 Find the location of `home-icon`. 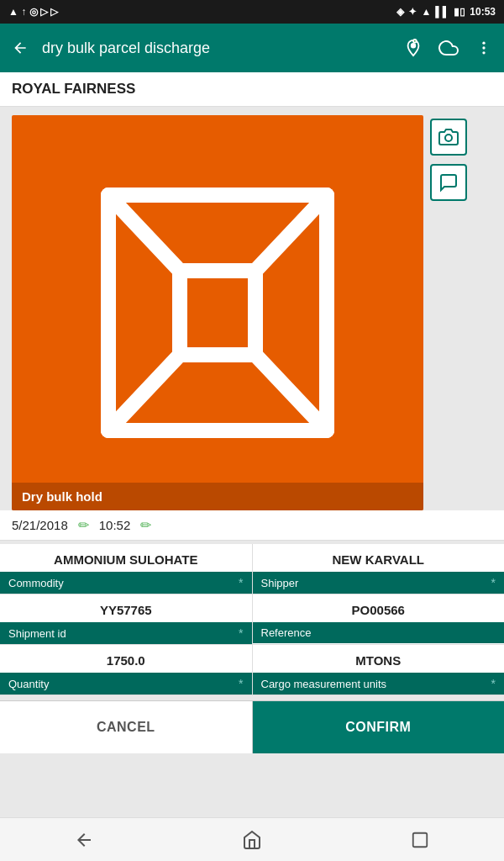

home-icon is located at coordinates (252, 840).